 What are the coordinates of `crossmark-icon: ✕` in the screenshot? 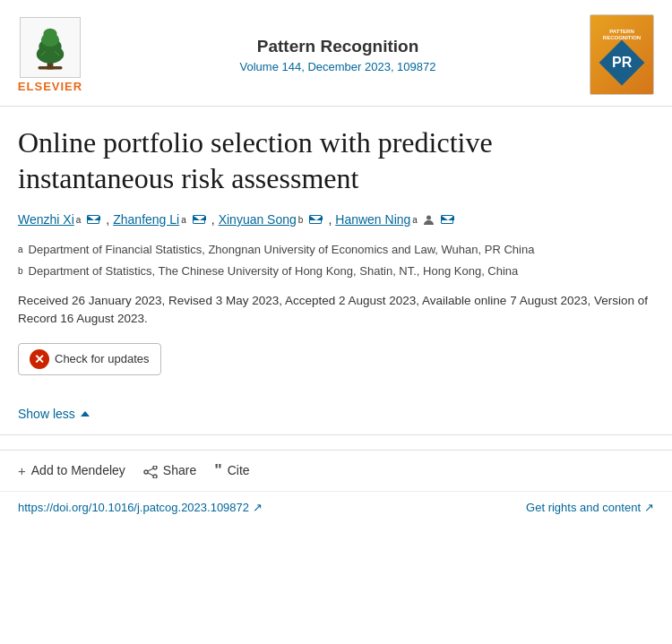 It's located at (39, 359).